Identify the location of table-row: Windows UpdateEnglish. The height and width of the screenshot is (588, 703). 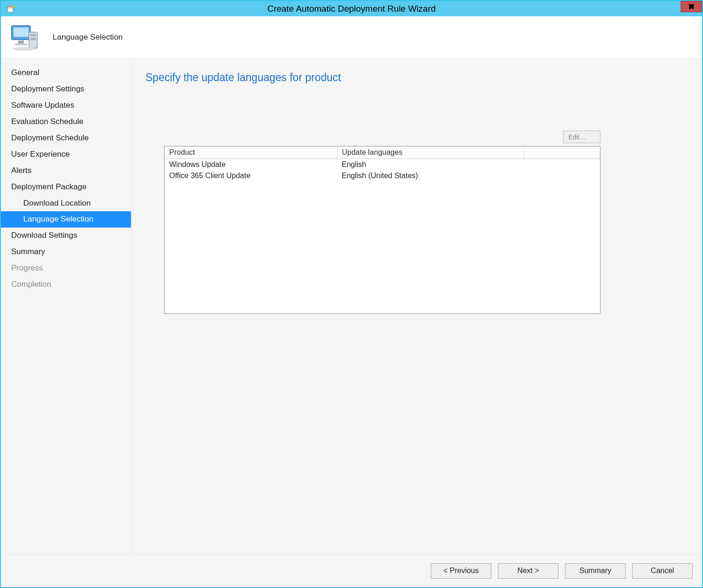
(382, 165).